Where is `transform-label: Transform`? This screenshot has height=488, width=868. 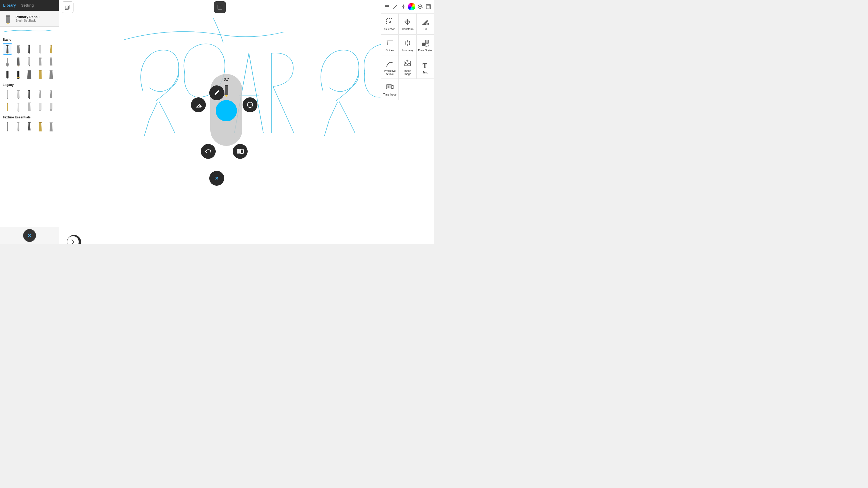 transform-label: Transform is located at coordinates (408, 29).